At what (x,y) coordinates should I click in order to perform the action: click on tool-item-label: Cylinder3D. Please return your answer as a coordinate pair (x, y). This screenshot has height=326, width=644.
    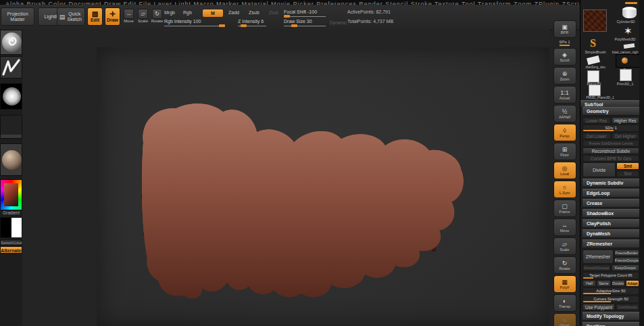
    Looking at the image, I should click on (626, 22).